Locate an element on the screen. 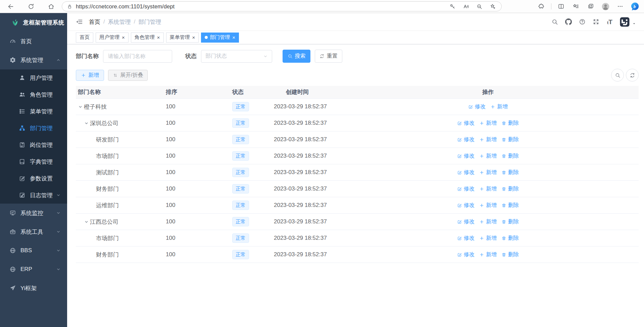 The width and height of the screenshot is (644, 327). key-button is located at coordinates (452, 6).